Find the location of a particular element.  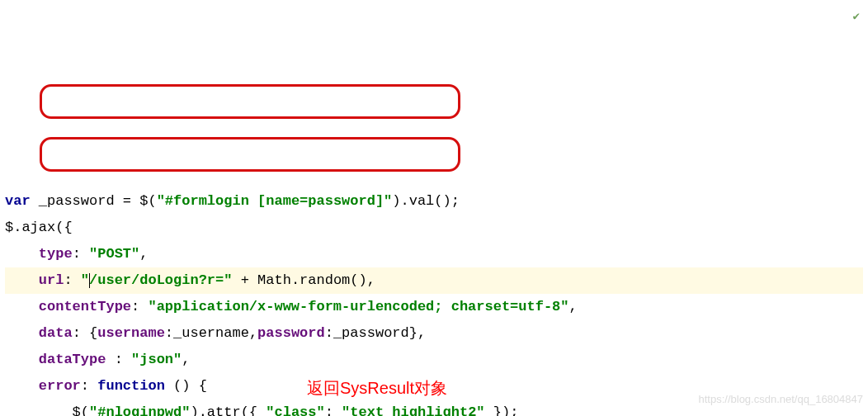

keyword-function: function is located at coordinates (131, 386).